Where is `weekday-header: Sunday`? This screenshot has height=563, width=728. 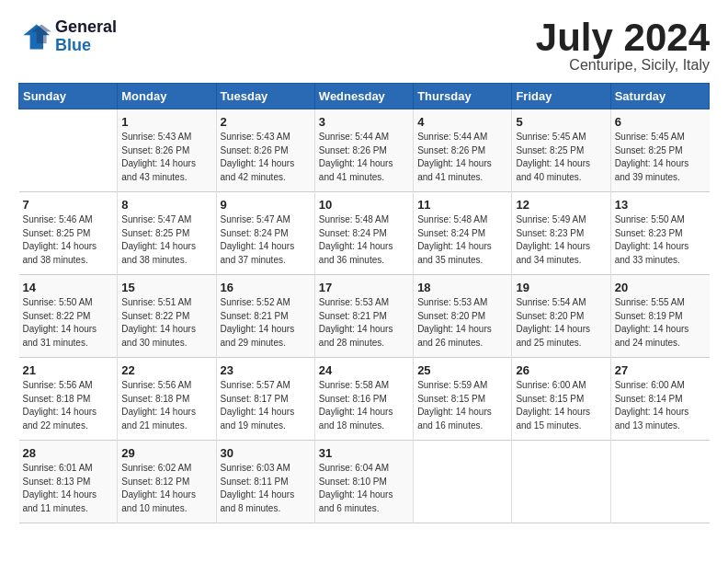 weekday-header: Sunday is located at coordinates (68, 97).